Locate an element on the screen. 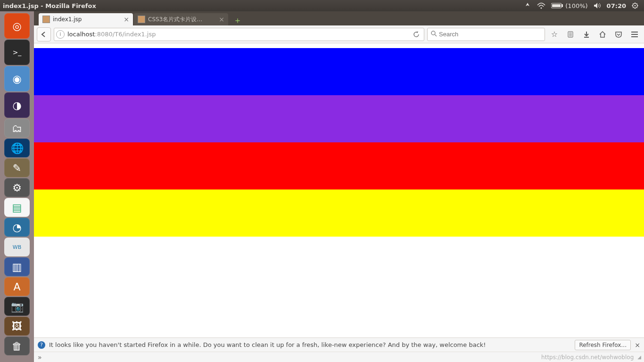 The height and width of the screenshot is (362, 644). launcher-analyzer: ◔ is located at coordinates (17, 227).